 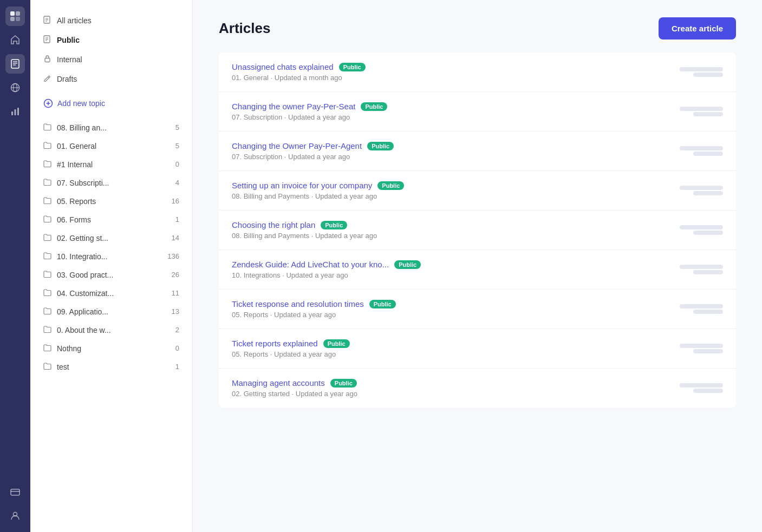 I want to click on article-title: Ticket reports explained, so click(x=275, y=343).